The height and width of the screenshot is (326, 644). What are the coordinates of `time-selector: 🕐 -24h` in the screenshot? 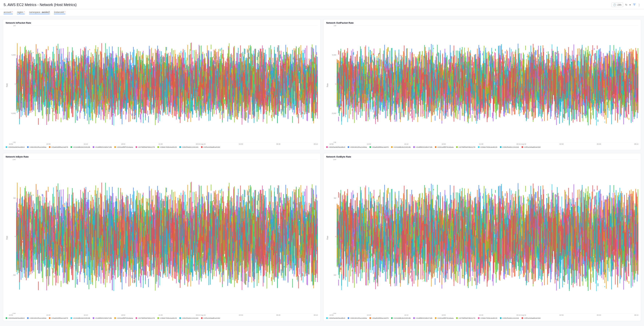 It's located at (617, 5).